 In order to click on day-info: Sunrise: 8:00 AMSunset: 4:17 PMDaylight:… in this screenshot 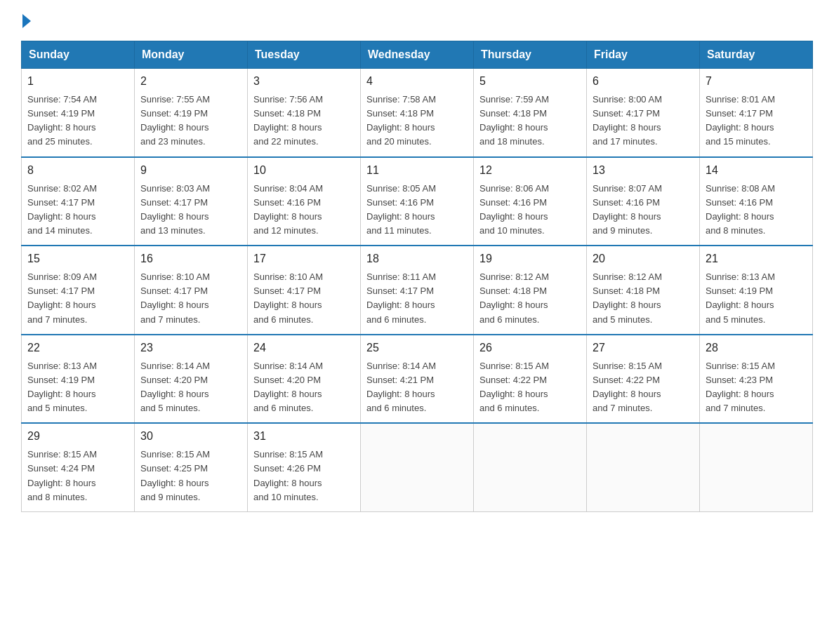, I will do `click(643, 121)`.